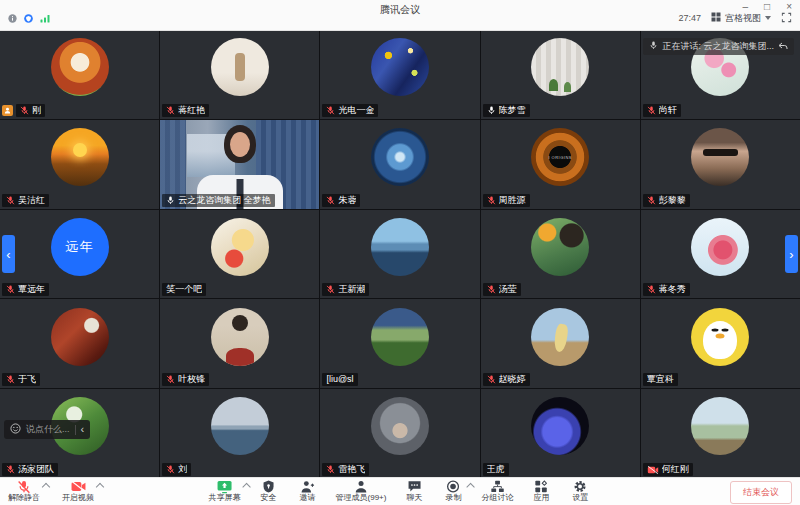 This screenshot has height=505, width=800. Describe the element at coordinates (720, 434) in the screenshot. I see `participant-tile: 何红刚` at that location.